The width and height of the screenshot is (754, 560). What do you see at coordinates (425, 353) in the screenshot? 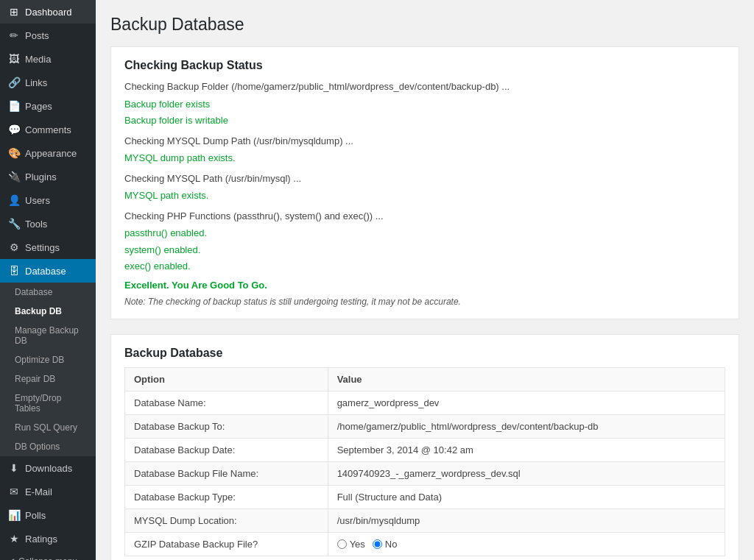
I see `backup-database-title: Backup Database` at bounding box center [425, 353].